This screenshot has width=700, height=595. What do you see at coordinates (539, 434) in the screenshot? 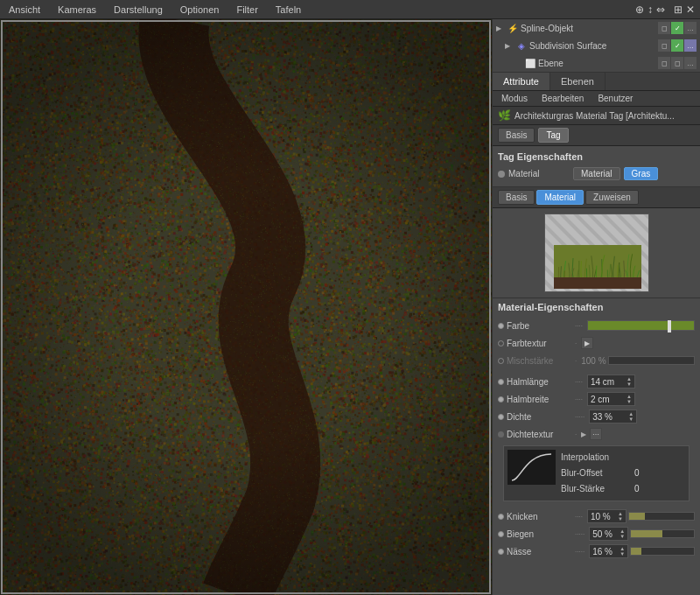
I see `dichtetextur-label: Dichtetextur` at bounding box center [539, 434].